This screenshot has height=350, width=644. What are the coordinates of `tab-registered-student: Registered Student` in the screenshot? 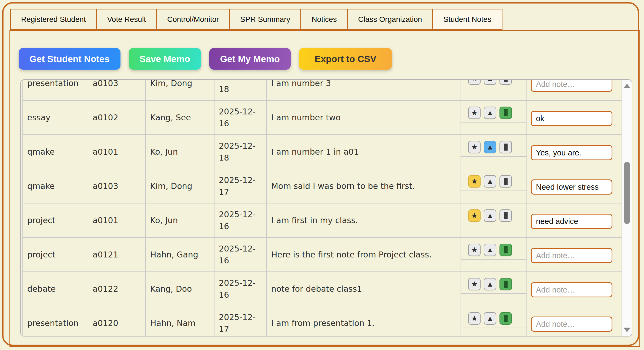 It's located at (53, 19).